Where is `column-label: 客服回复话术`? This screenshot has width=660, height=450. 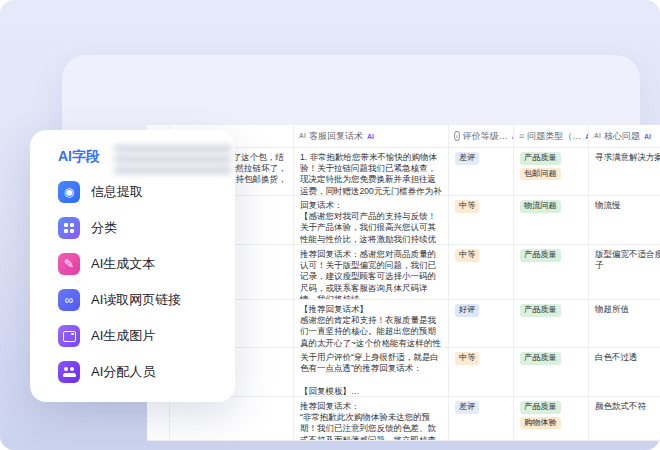
column-label: 客服回复话术 is located at coordinates (336, 136).